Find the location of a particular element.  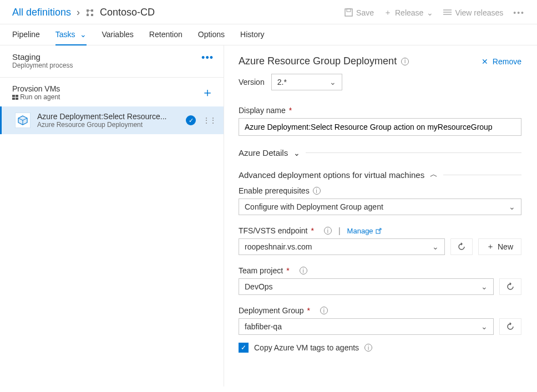

chevron-up-icon: ︿ is located at coordinates (434, 175).